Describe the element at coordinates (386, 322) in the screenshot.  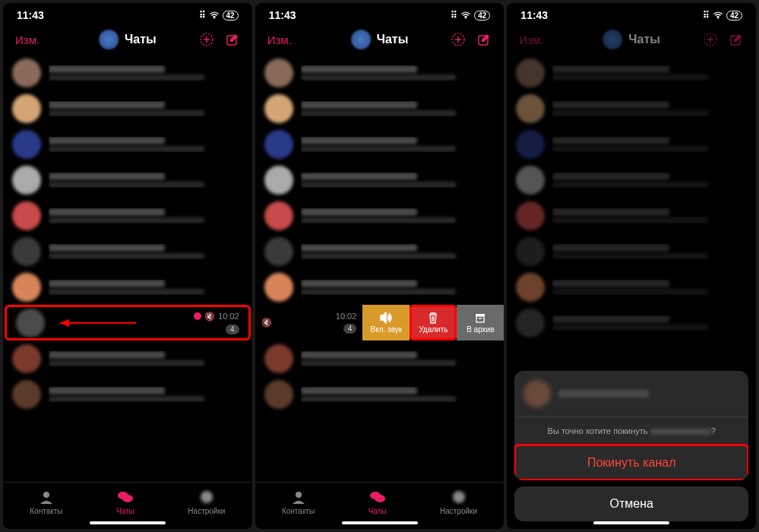
I see `swipe-sound-button: Вкл. звук` at that location.